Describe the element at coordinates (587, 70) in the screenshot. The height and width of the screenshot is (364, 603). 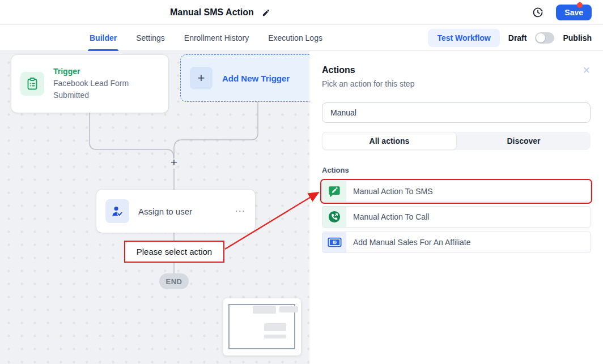
I see `close-icon: ✕` at that location.